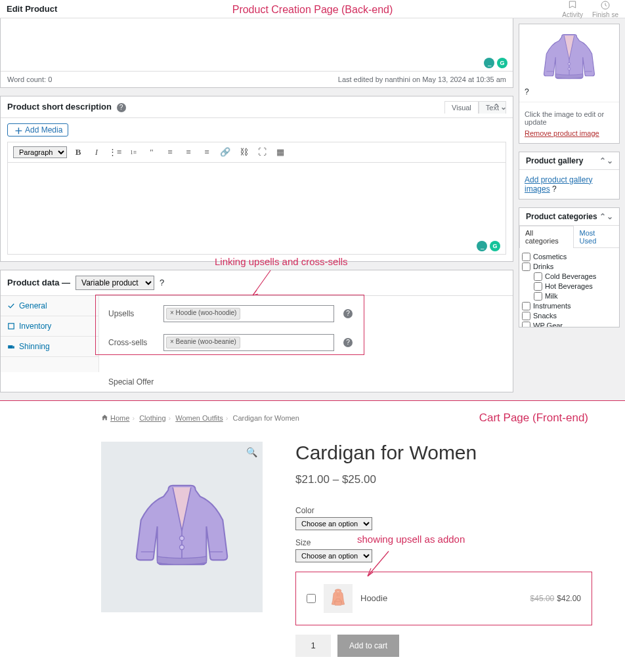  Describe the element at coordinates (152, 152) in the screenshot. I see `quote-icon: "` at that location.